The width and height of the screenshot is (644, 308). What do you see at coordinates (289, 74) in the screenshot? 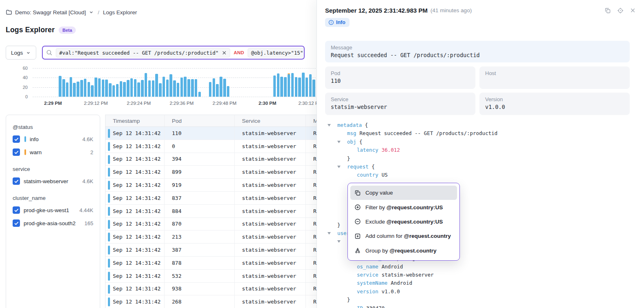
I see `histogram-bar-warn` at bounding box center [289, 74].